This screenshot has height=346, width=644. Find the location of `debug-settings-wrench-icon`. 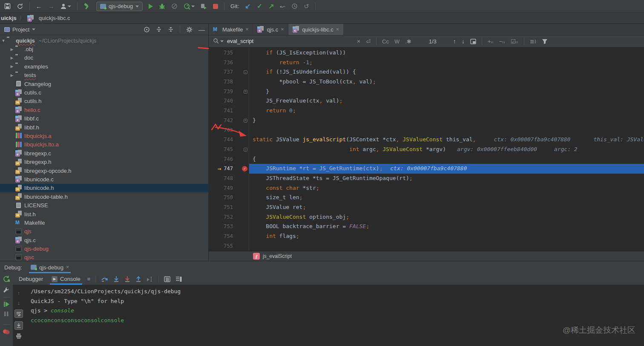

debug-settings-wrench-icon is located at coordinates (6, 290).